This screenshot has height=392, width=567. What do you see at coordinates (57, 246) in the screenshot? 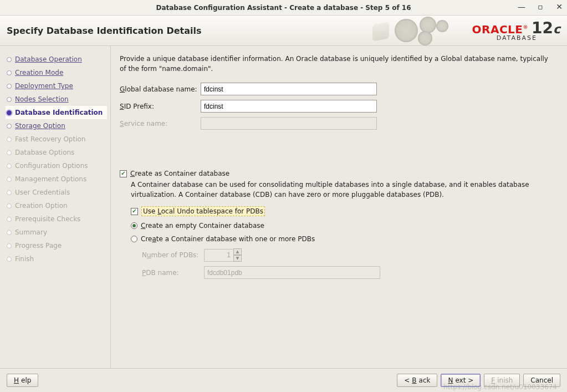
I see `step-progress-page: Progress Page` at bounding box center [57, 246].